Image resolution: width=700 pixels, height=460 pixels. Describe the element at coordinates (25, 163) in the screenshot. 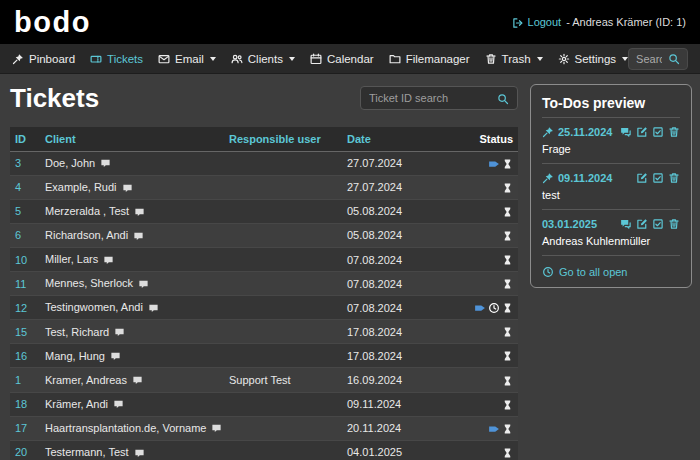

I see `ticket-id: 3` at that location.